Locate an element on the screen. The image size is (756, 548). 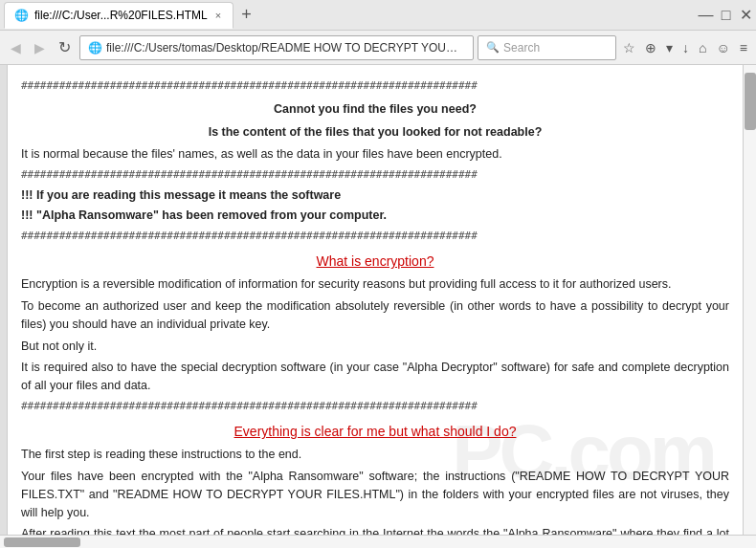
nav-bar: ◀ ▶ ↻ 🌐 file:///C:/Users/tomas/Desktop/R… is located at coordinates (378, 48).